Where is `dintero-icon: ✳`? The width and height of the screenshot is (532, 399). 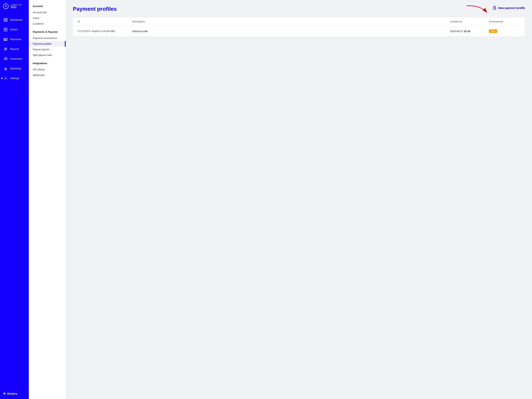
dintero-icon: ✳ is located at coordinates (4, 393).